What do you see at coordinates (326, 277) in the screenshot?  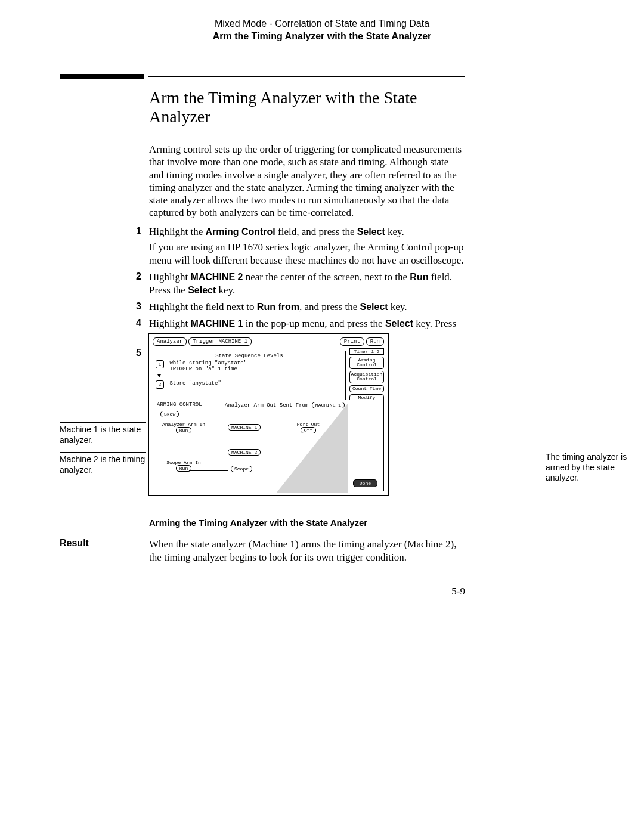 I see `step-2-text-c: near the center of the screen, next to t…` at bounding box center [326, 277].